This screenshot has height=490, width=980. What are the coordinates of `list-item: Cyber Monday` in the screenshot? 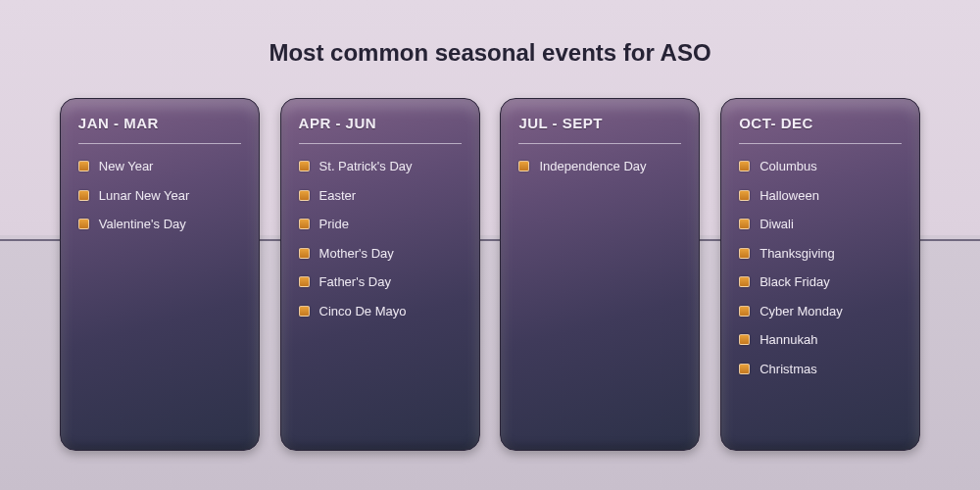 It's located at (820, 312).